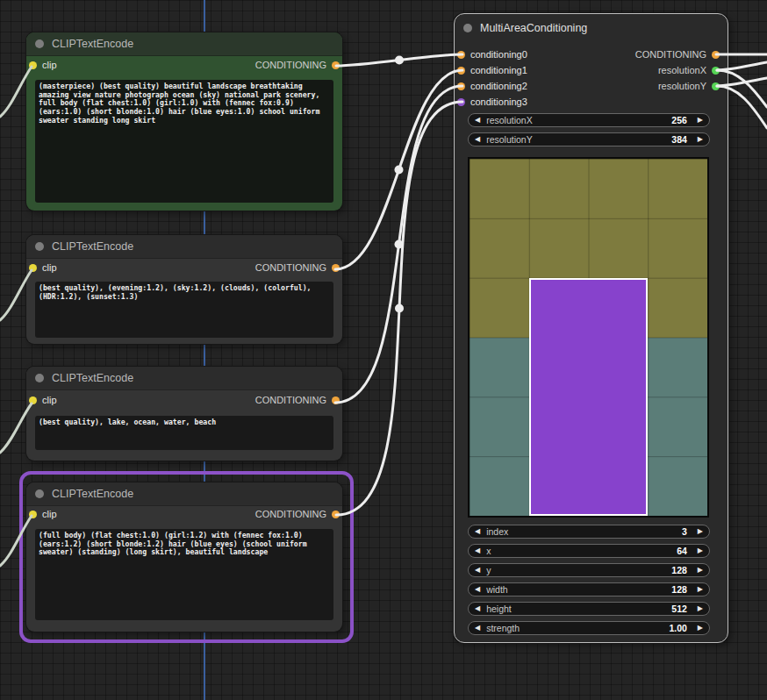  I want to click on widget-value: 256, so click(679, 120).